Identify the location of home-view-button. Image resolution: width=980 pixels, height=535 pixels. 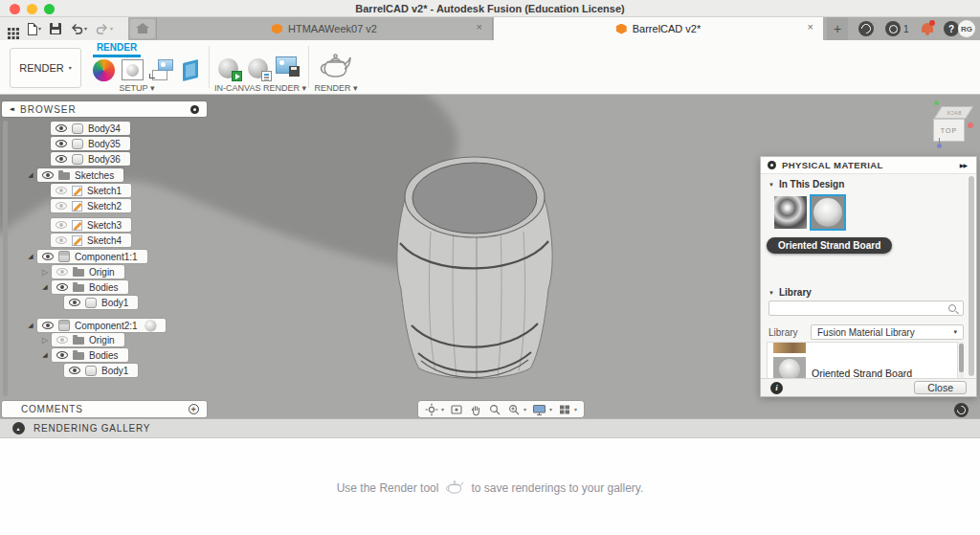
(143, 29).